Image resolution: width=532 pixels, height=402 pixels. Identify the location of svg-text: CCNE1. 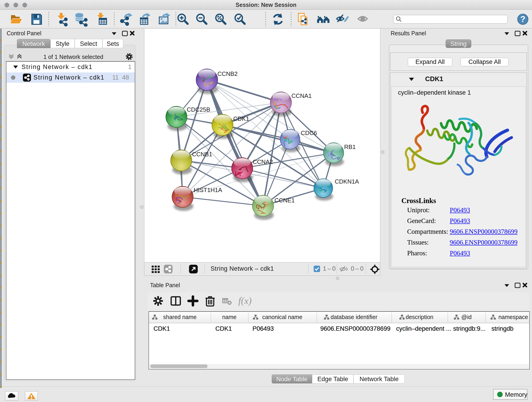
(285, 200).